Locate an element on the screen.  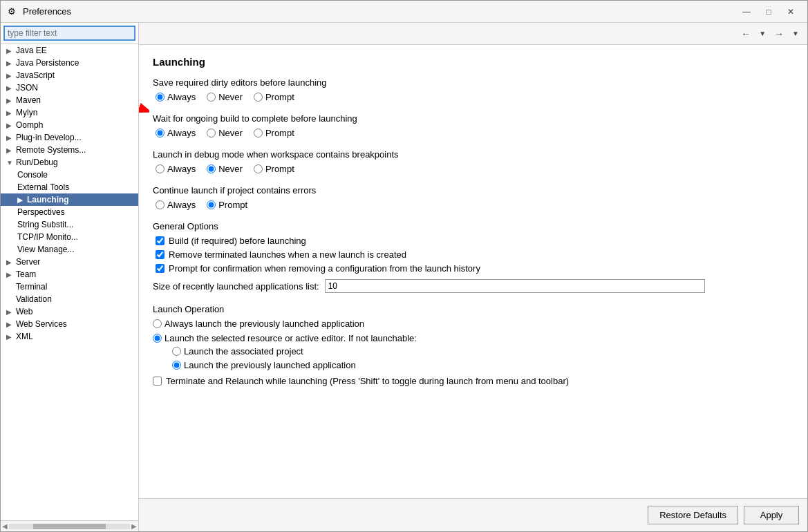
sidebar-subitem-external-tools: External Tools is located at coordinates (69, 187).